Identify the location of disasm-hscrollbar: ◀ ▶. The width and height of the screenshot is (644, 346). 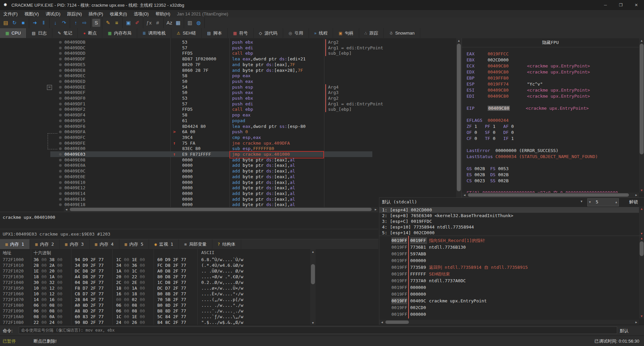
(221, 209).